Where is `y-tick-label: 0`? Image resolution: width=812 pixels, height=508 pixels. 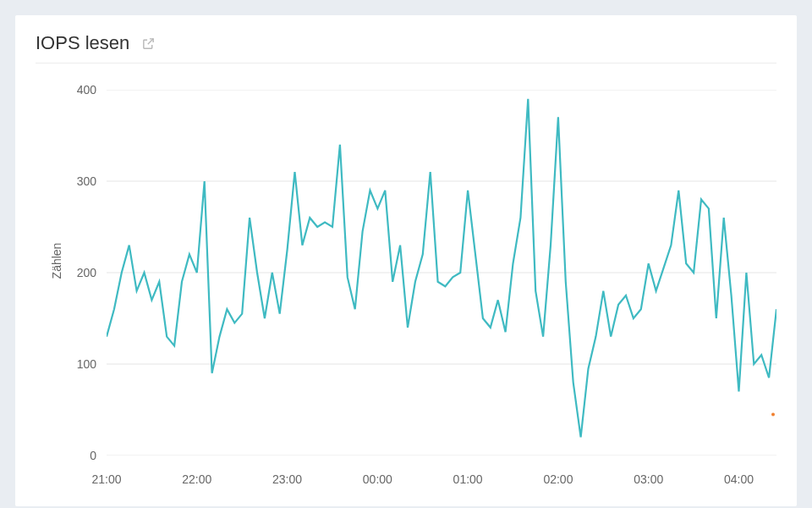 y-tick-label: 0 is located at coordinates (80, 456).